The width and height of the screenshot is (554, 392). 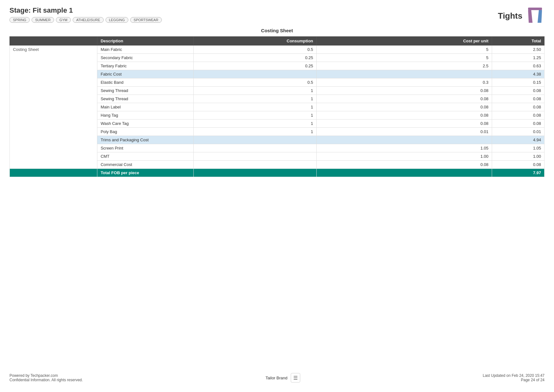 What do you see at coordinates (518, 41) in the screenshot?
I see `col-total: Total` at bounding box center [518, 41].